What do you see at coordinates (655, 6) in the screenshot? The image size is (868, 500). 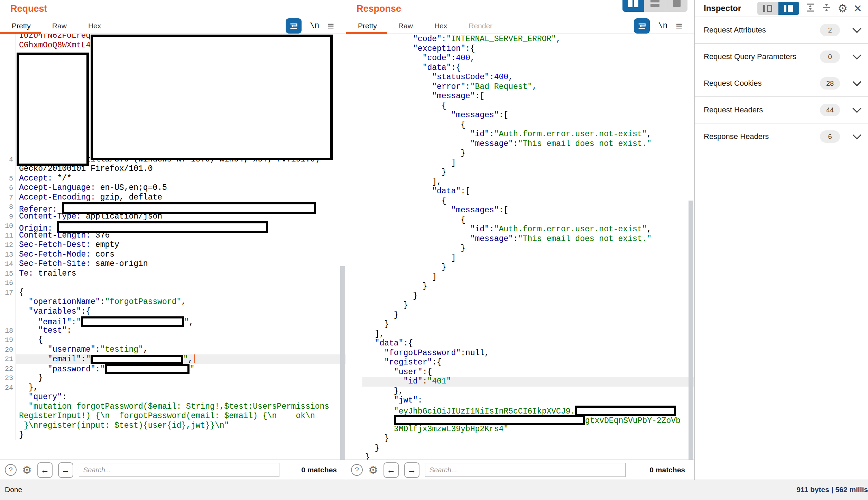 I see `layout-stacked-icon` at bounding box center [655, 6].